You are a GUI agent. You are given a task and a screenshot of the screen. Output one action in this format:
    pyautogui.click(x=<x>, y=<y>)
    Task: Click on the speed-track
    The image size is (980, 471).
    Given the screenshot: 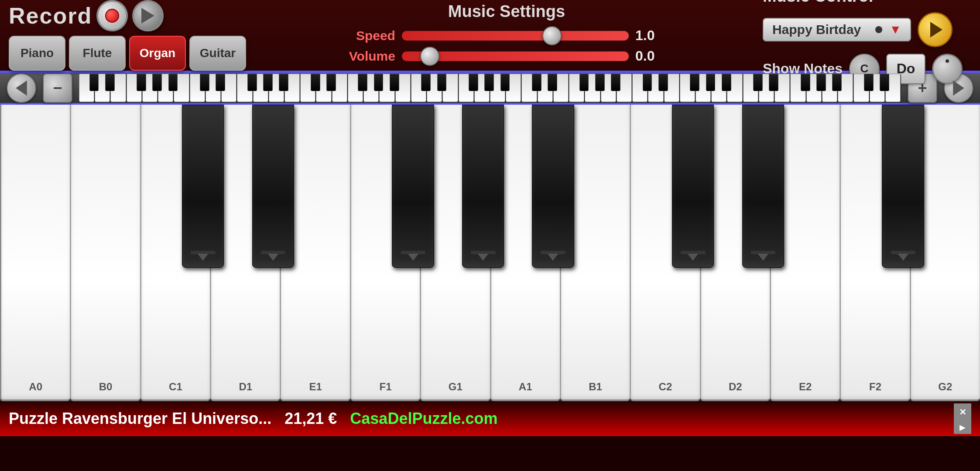 What is the action you would take?
    pyautogui.click(x=515, y=36)
    